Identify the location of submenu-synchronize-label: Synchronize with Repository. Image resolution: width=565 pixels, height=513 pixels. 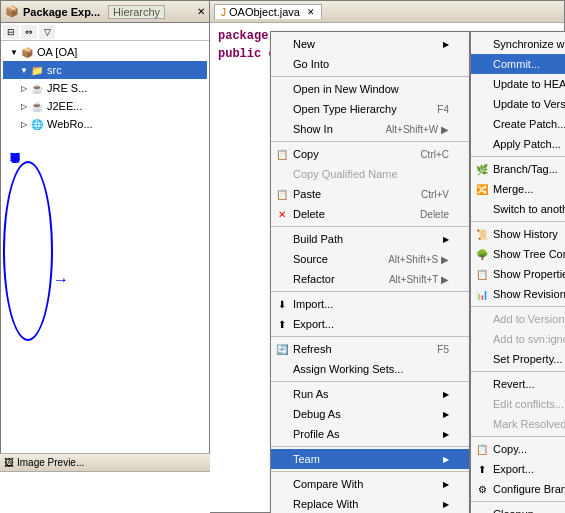
(529, 44).